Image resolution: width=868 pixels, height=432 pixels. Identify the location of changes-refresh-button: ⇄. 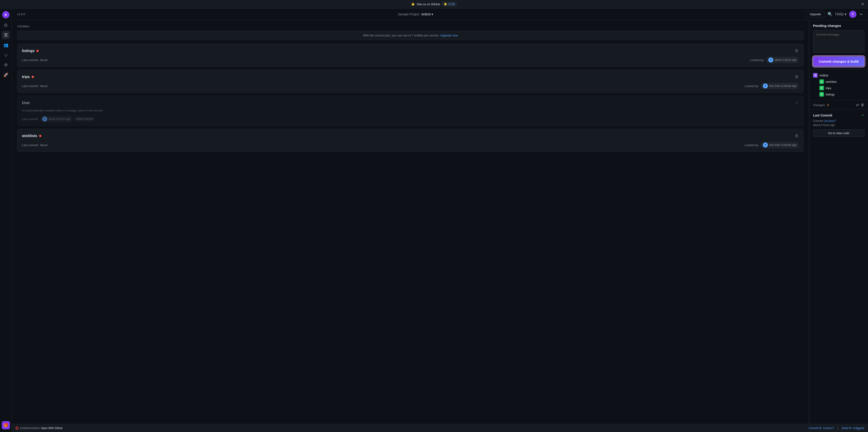
(857, 105).